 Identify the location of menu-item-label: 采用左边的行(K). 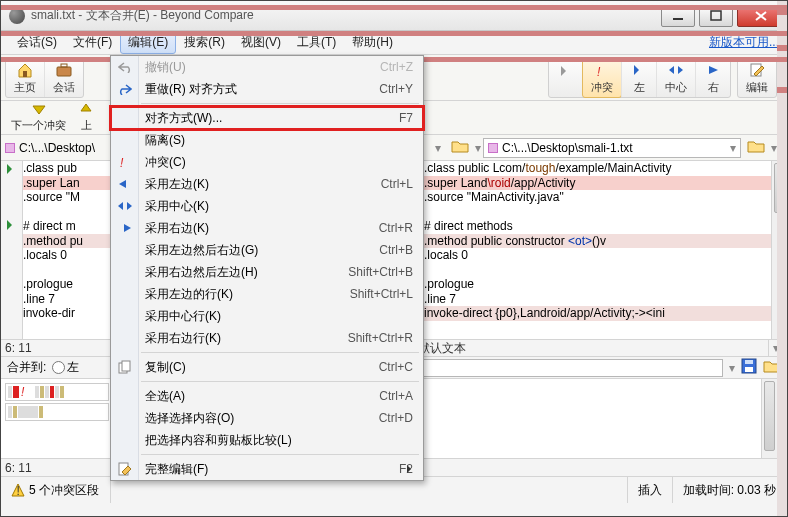
(189, 294).